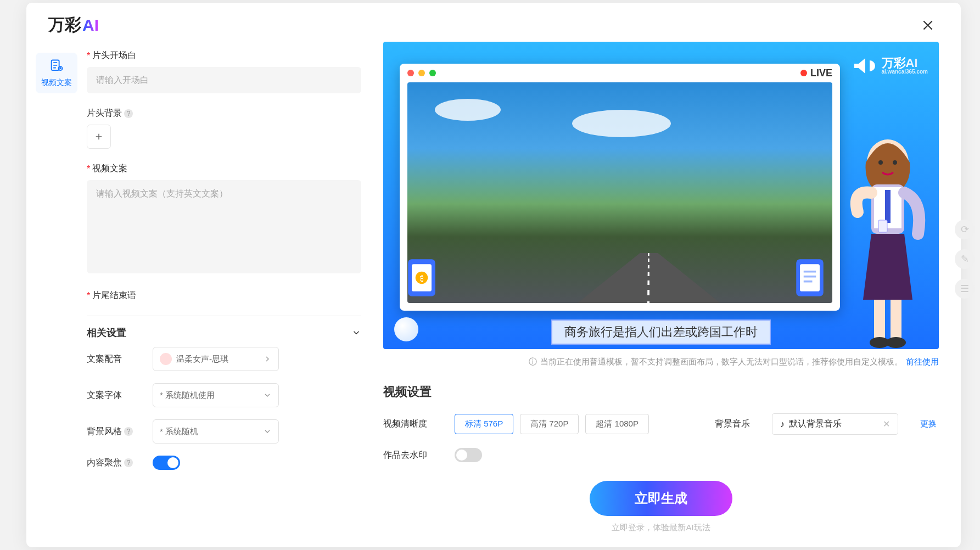 This screenshot has height=550, width=980. I want to click on watermark-label: 作品去水印, so click(408, 456).